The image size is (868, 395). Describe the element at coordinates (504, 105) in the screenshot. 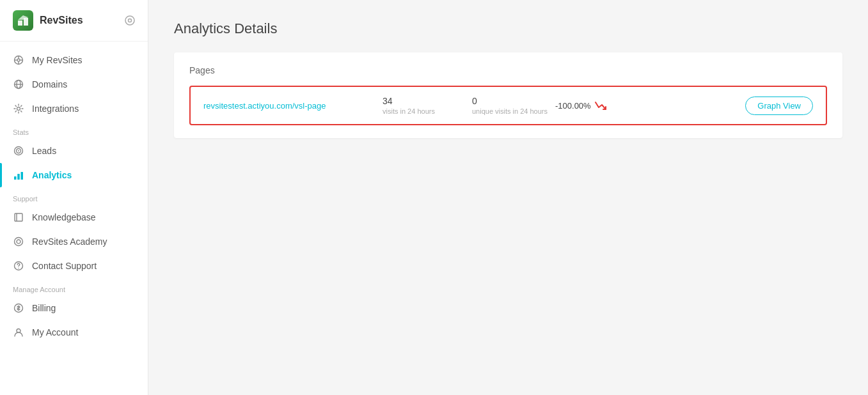

I see `unique-visits-stat: 0 unique visits in 24 hours` at that location.